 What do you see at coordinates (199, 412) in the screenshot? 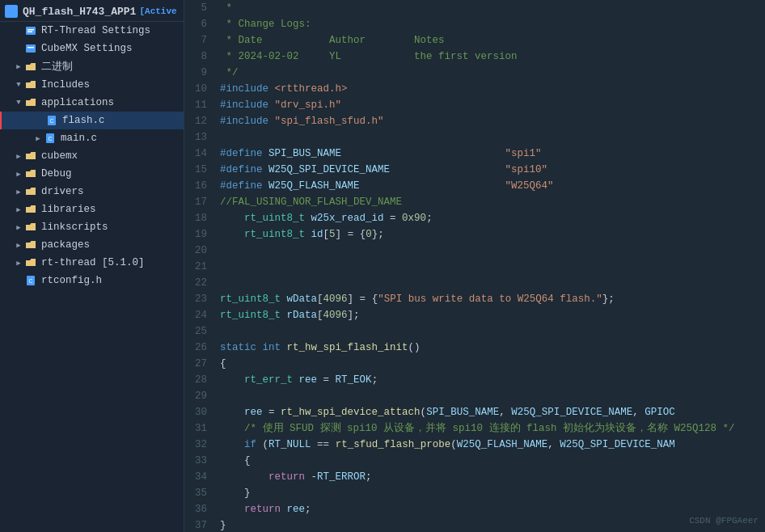
I see `line-number: 30` at bounding box center [199, 412].